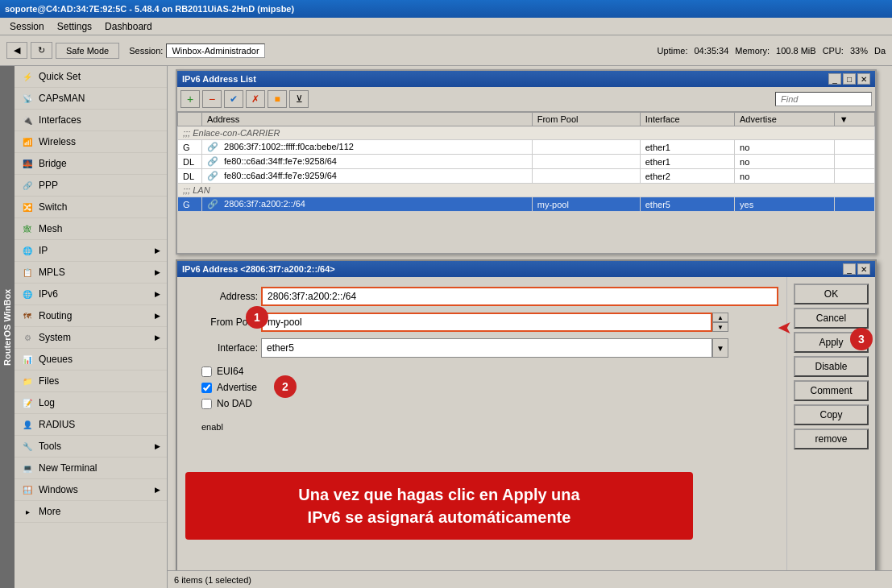 This screenshot has height=588, width=892. What do you see at coordinates (90, 295) in the screenshot?
I see `sidebar-item-ipv6: 🌐 IPv6 ▶` at bounding box center [90, 295].